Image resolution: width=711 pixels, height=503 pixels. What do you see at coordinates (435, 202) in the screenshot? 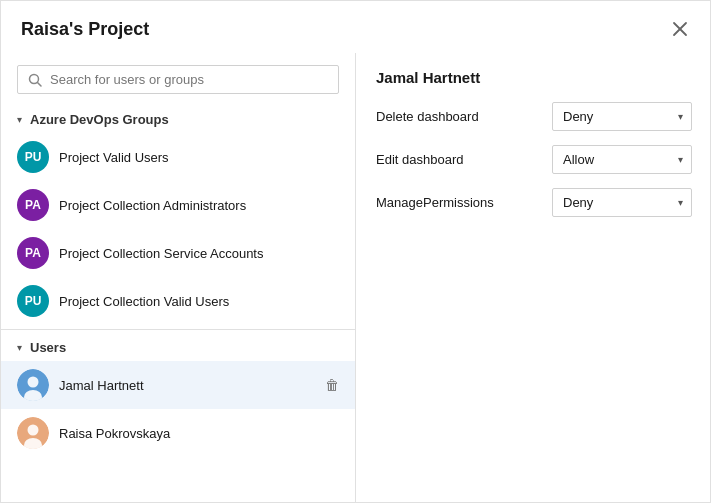
I see `permission-label: ManagePermissions` at bounding box center [435, 202].